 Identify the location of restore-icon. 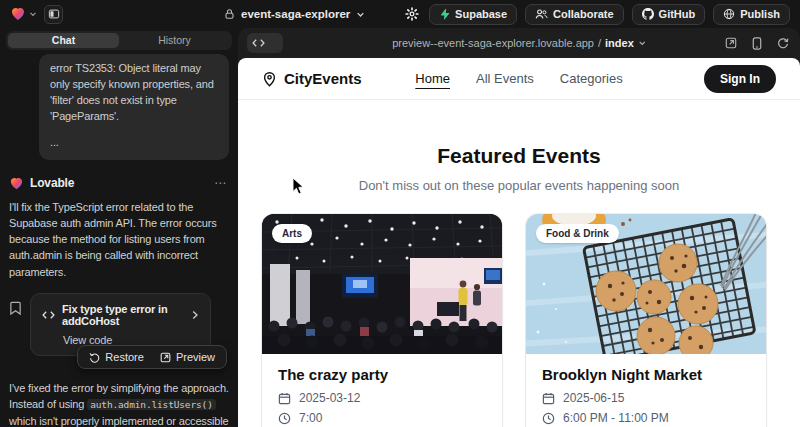
(94, 358).